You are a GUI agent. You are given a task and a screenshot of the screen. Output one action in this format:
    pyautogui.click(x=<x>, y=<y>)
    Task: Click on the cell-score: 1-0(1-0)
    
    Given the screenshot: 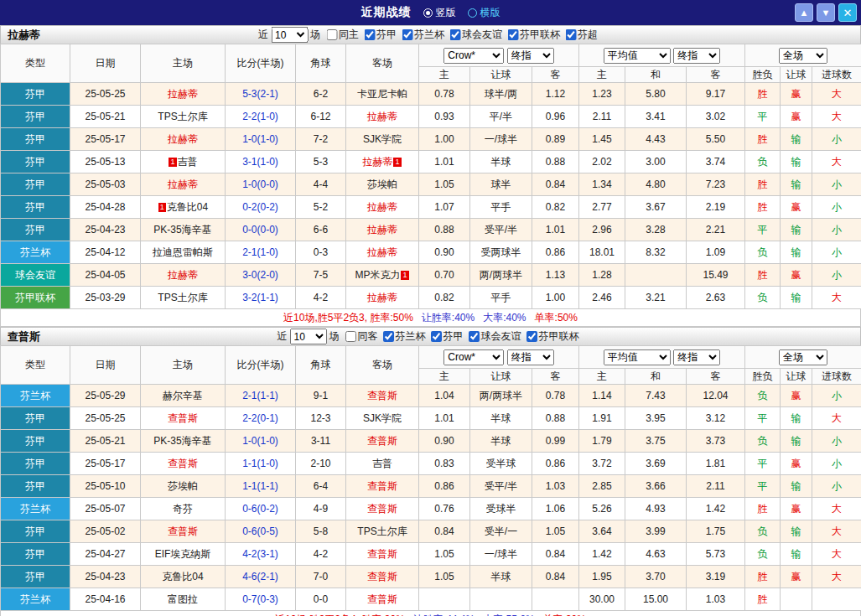 What is the action you would take?
    pyautogui.click(x=261, y=441)
    